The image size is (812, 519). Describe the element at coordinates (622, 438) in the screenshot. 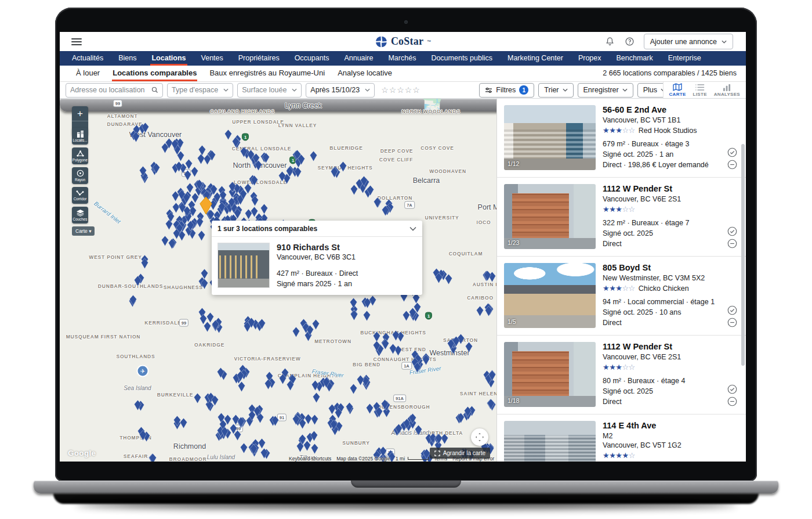

I see `property-card: 114 E 4th AveM2Vancouver, BC V5T 1G2★★★★…` at that location.